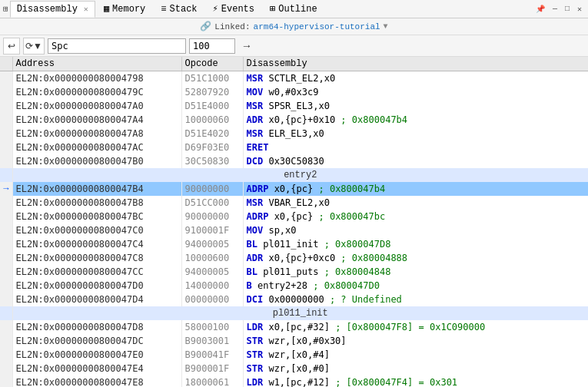  Describe the element at coordinates (97, 147) in the screenshot. I see `address-cell: EL2N:0x00000000800047AC` at that location.